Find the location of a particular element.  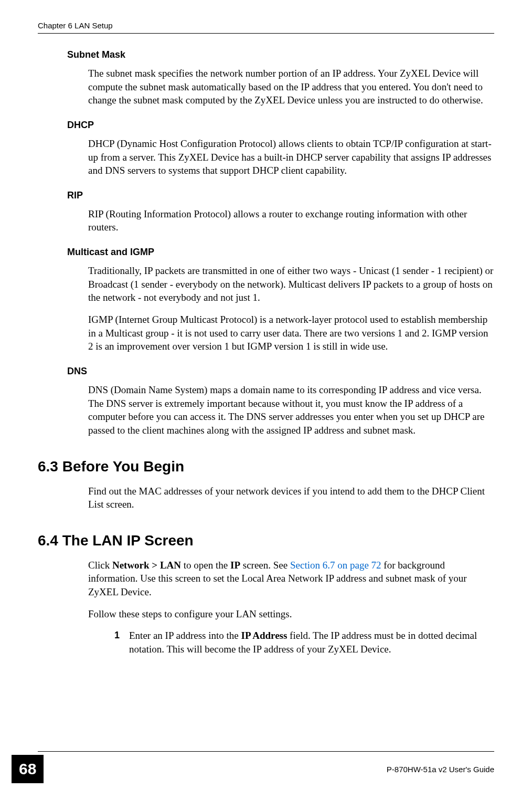

heading-dns: DNS is located at coordinates (281, 372).